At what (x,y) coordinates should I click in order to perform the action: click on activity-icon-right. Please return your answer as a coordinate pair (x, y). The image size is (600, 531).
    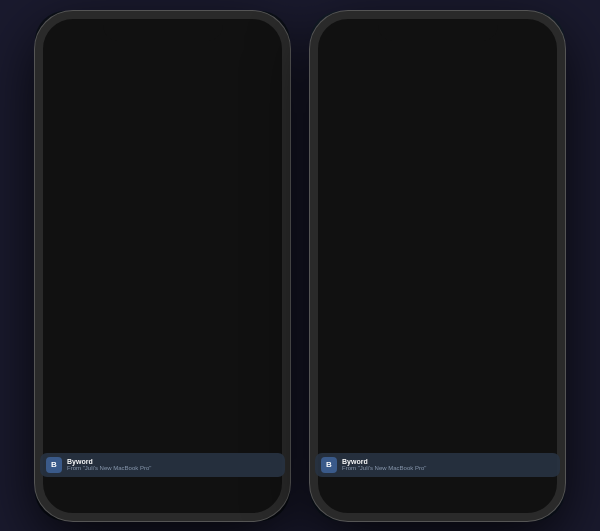
    Looking at the image, I should click on (335, 326).